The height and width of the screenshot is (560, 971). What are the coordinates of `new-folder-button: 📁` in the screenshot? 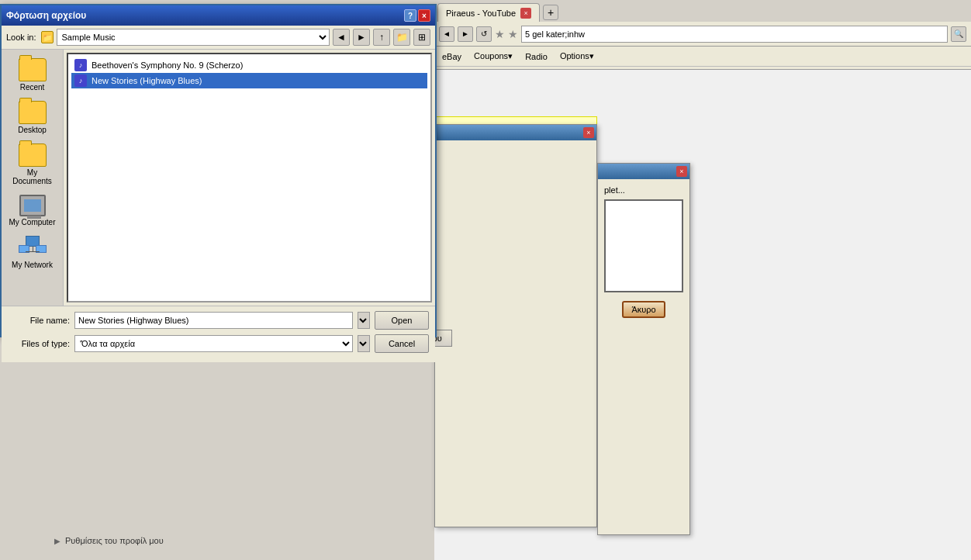 It's located at (402, 37).